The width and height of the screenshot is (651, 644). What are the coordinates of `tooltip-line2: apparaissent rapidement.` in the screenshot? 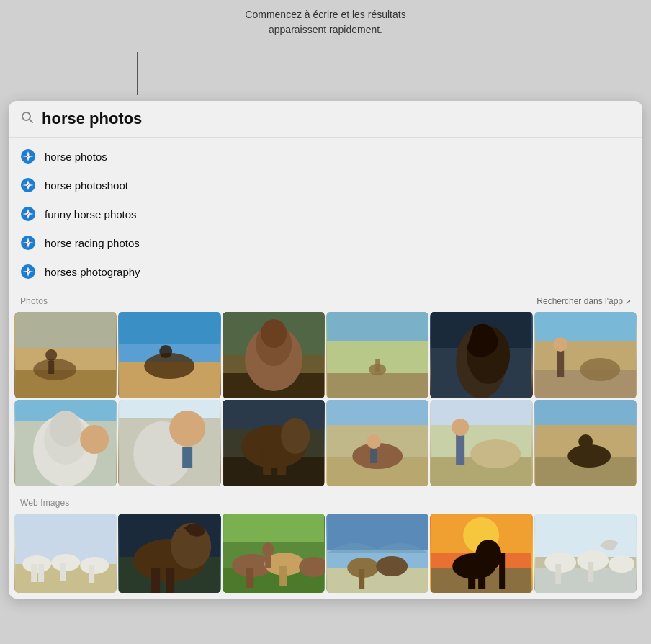 It's located at (326, 30).